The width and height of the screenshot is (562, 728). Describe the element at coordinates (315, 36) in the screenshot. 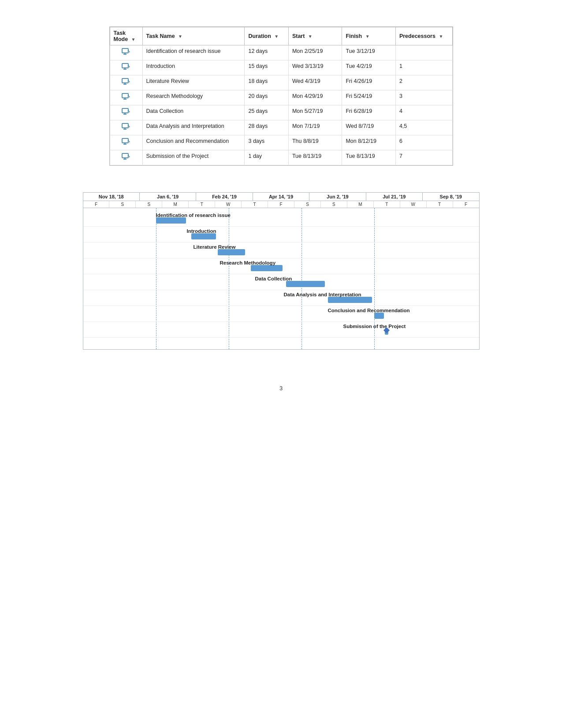

I see `col-start: Start ▼` at that location.